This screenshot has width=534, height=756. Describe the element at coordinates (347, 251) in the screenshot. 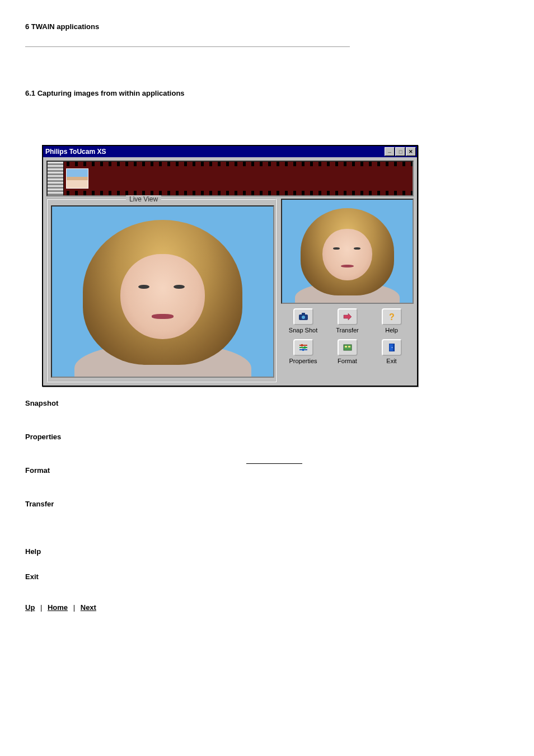

I see `portrait-thumb-image` at that location.